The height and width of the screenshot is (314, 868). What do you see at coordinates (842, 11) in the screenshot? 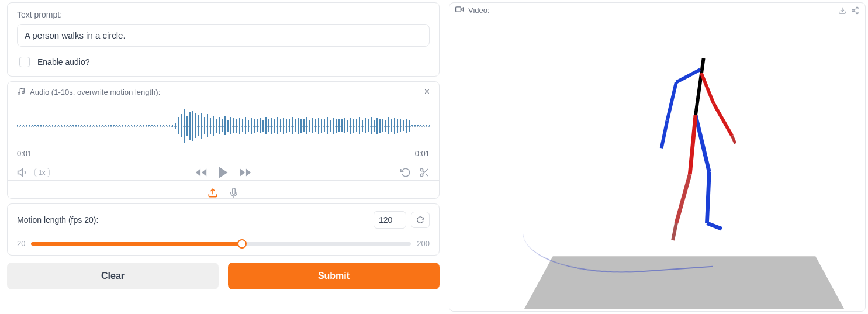
I see `download-icon` at bounding box center [842, 11].